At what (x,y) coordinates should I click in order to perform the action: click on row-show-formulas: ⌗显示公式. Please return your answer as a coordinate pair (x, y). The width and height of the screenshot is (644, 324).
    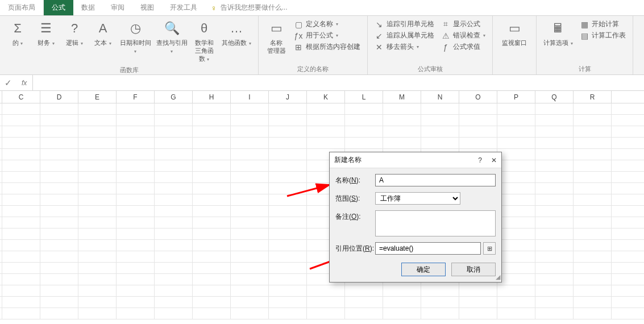
    Looking at the image, I should click on (463, 24).